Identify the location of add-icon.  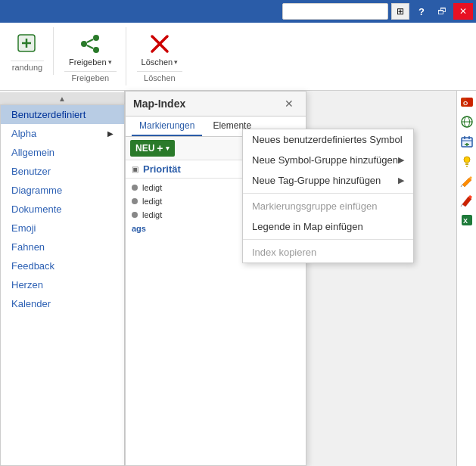
(27, 44).